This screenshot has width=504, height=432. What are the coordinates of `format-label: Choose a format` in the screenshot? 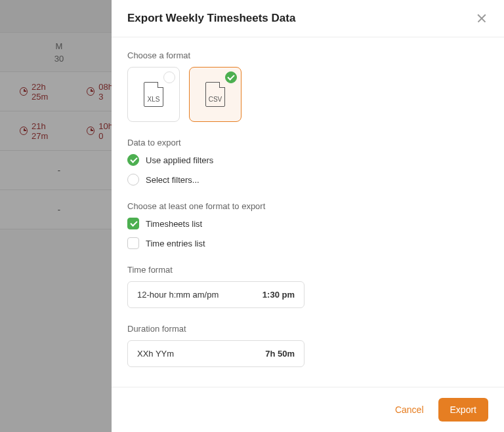 It's located at (308, 55).